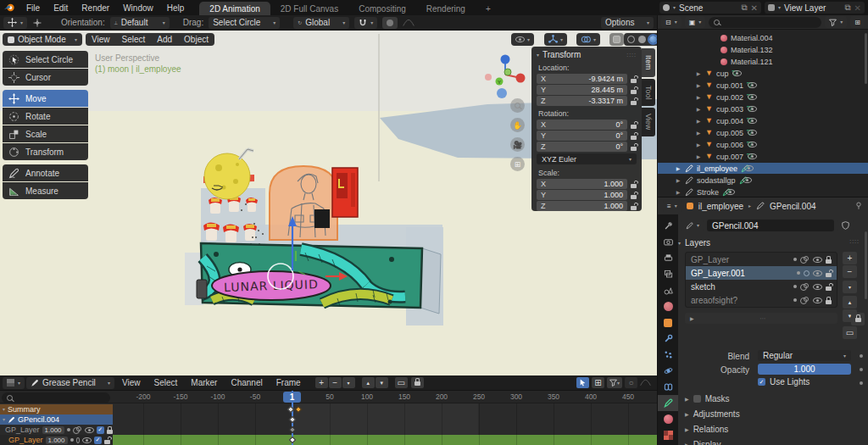  I want to click on outliner-row-material: Material.004, so click(763, 37).